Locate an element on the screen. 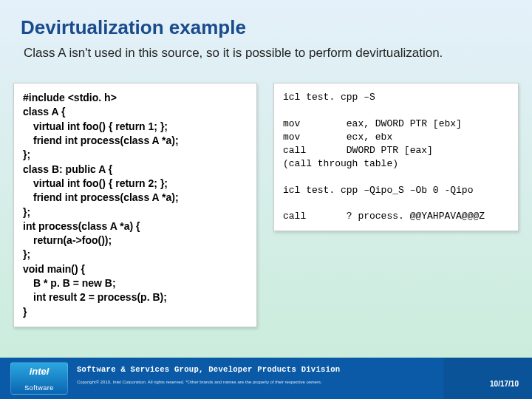  code-line: return(a->foo()); is located at coordinates (135, 241).